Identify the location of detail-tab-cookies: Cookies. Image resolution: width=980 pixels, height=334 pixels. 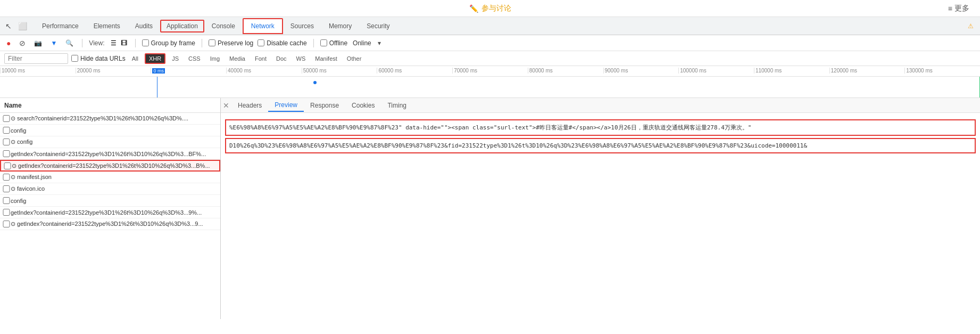
(363, 105).